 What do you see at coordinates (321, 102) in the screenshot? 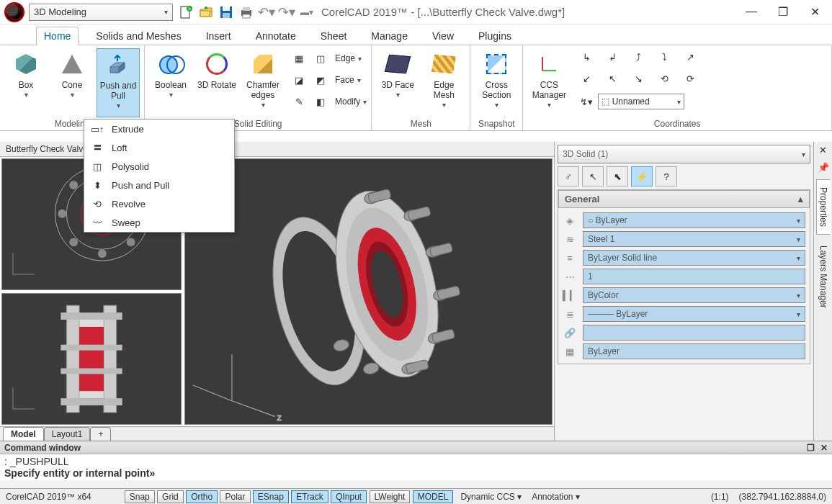
I see `modify-icon2: ◧` at bounding box center [321, 102].